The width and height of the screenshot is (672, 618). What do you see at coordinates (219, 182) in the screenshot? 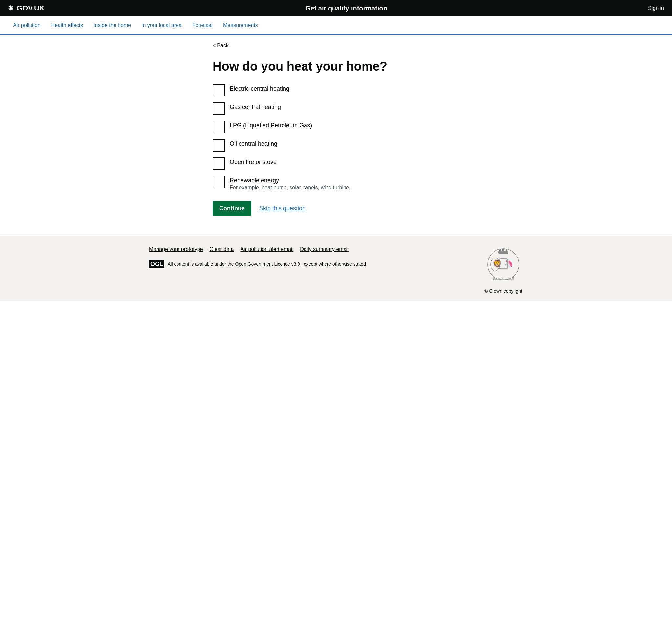
I see `checkbox-renewable` at bounding box center [219, 182].